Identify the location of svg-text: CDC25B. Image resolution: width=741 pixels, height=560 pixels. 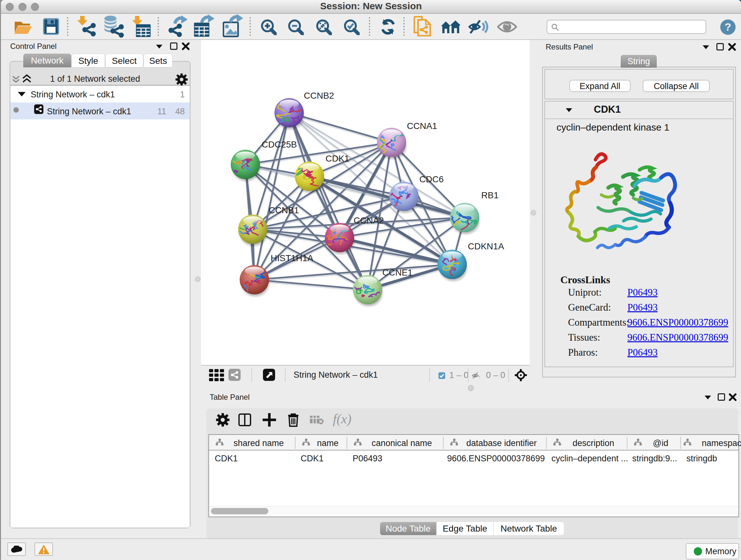
(279, 144).